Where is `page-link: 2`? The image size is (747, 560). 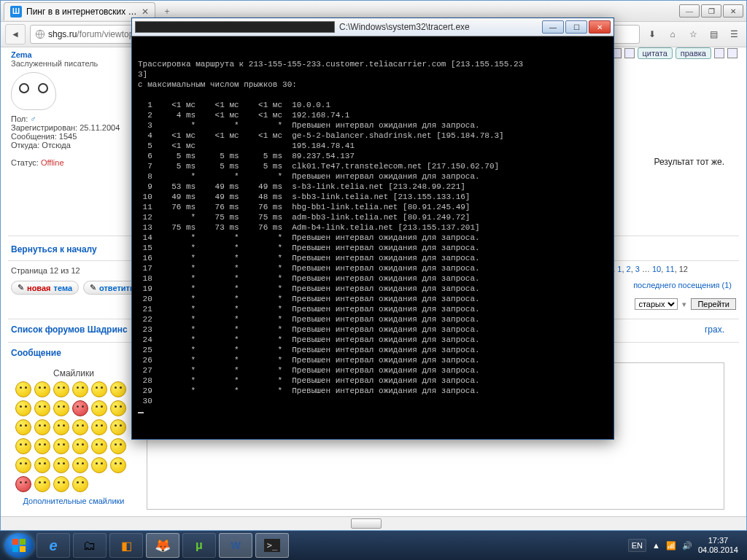 page-link: 2 is located at coordinates (629, 269).